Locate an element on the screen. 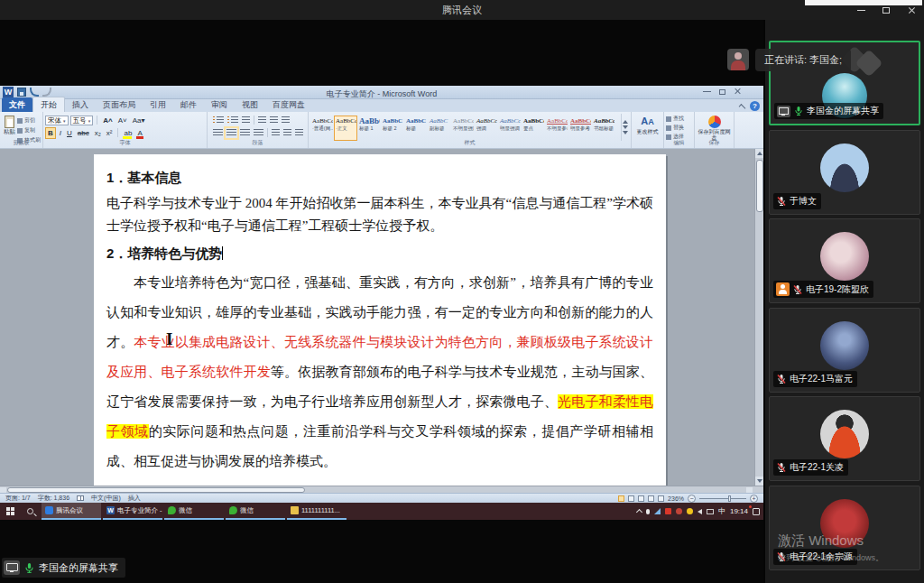  zoom-slider-thumb is located at coordinates (729, 498).